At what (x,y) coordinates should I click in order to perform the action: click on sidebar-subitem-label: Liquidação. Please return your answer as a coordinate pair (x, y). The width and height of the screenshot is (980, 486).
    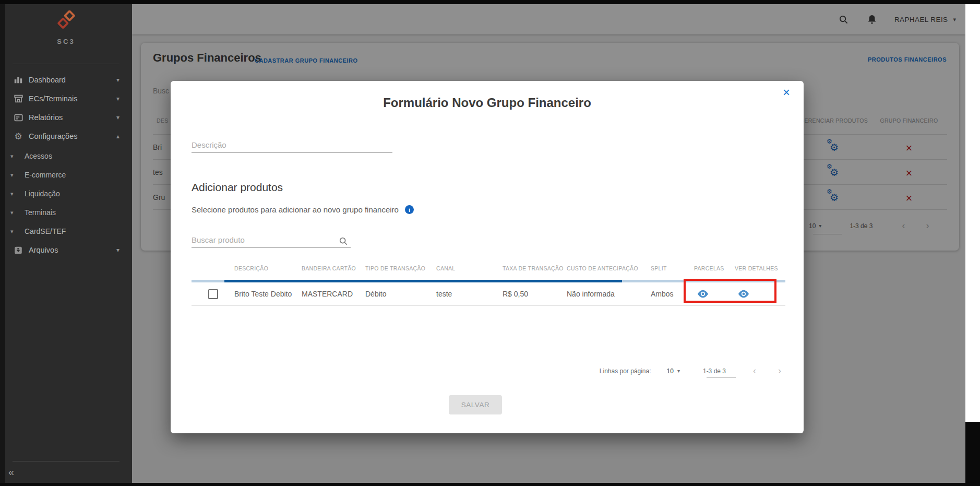
    Looking at the image, I should click on (42, 194).